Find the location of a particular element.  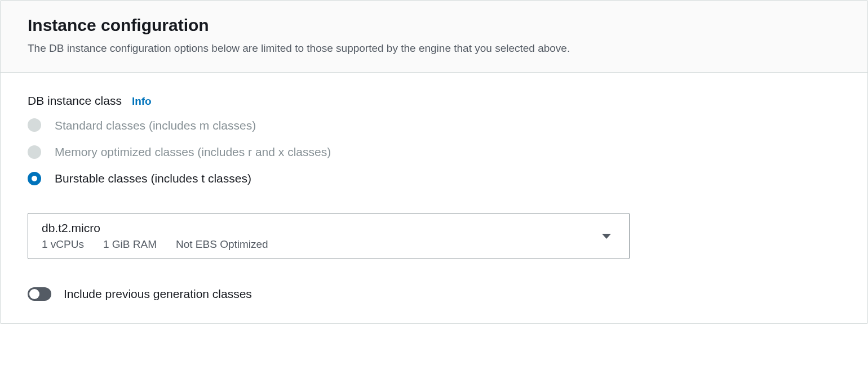

previous-gen-toggle-label: Include previous generation classes is located at coordinates (158, 294).